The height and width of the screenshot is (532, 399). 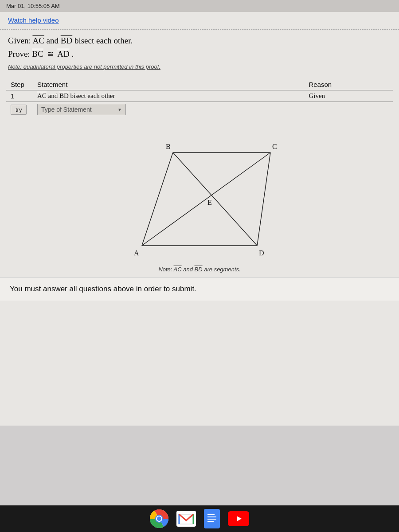 What do you see at coordinates (63, 54) in the screenshot?
I see `prove-segment-ad: AD` at bounding box center [63, 54].